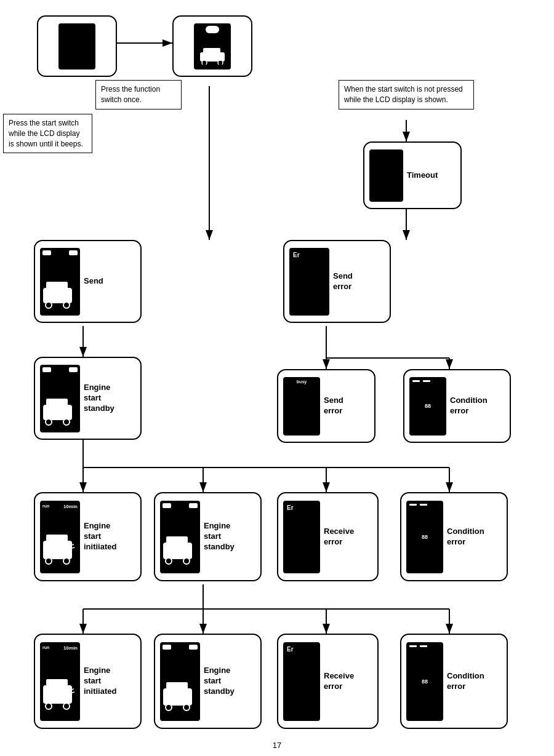 The height and width of the screenshot is (756, 554). Describe the element at coordinates (130, 95) in the screenshot. I see `annotation-press-function-text: Press the function switch once.` at that location.